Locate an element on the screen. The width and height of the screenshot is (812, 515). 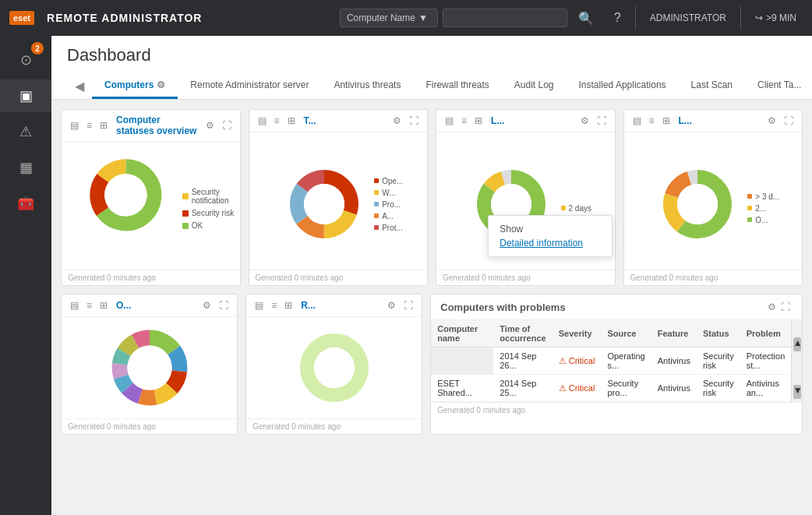
sidebar-item-reports: ▦ is located at coordinates (26, 168).